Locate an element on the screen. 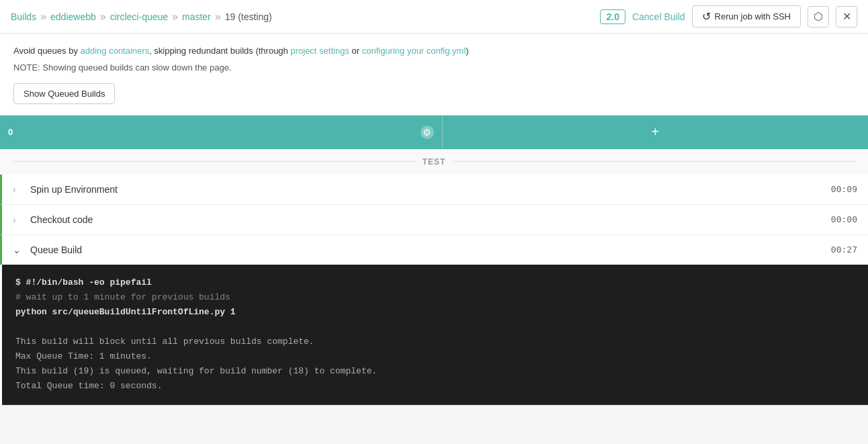  adding-containers-link: adding containers is located at coordinates (116, 51).